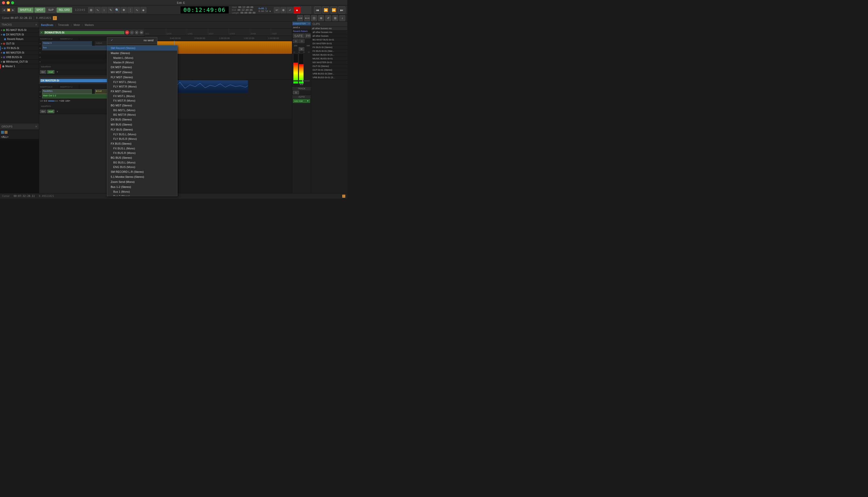  What do you see at coordinates (142, 53) in the screenshot?
I see `master-stereo-item: Master (Stereo)` at bounding box center [142, 53].